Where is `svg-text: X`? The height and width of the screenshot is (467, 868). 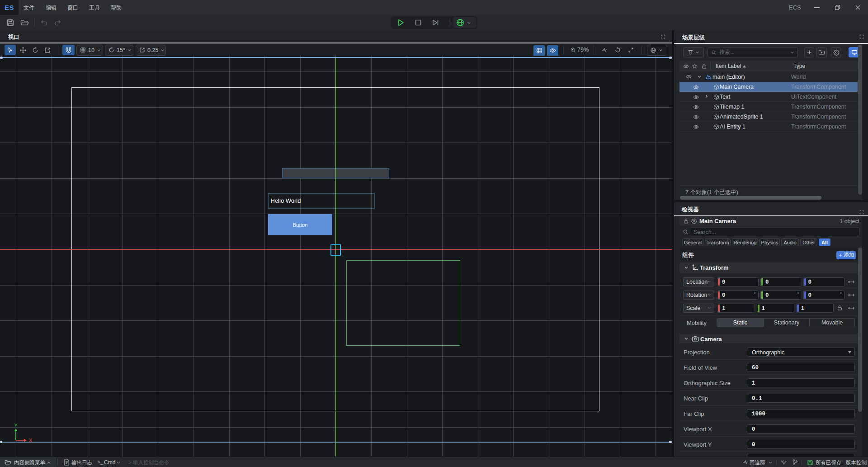 svg-text: X is located at coordinates (31, 440).